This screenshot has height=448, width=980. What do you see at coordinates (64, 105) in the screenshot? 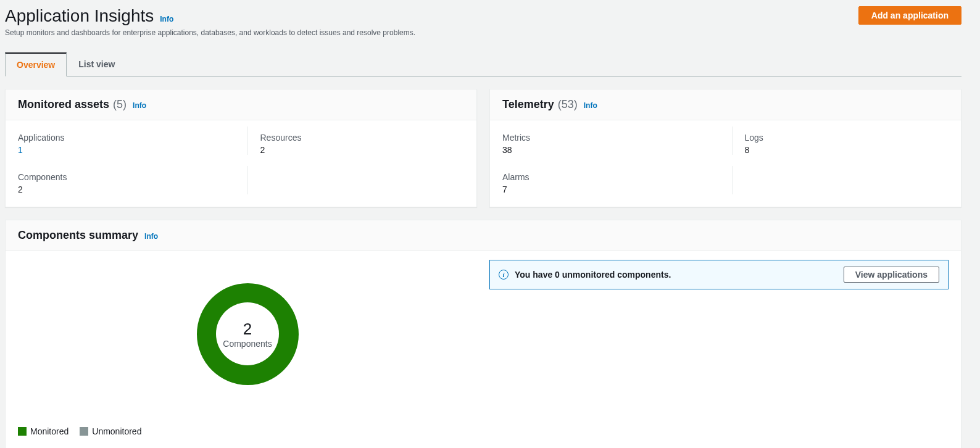
I see `monitored-assets-title: Monitored assets` at bounding box center [64, 105].